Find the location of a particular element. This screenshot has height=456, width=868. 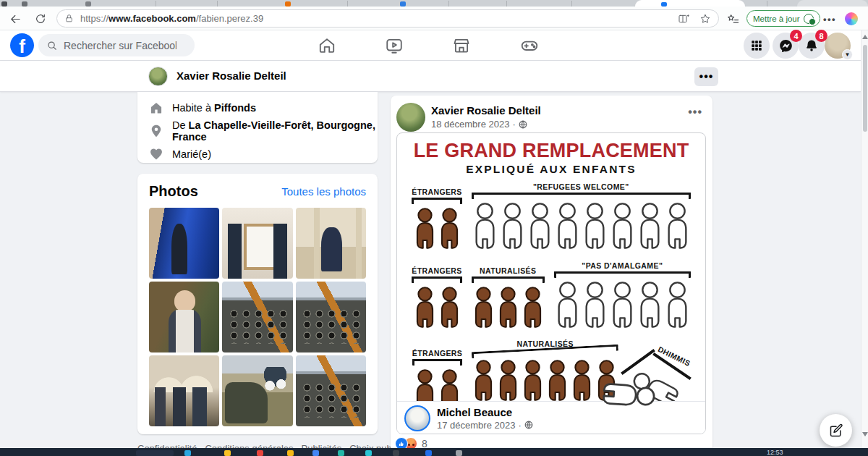

tab-favicon is located at coordinates (403, 4).